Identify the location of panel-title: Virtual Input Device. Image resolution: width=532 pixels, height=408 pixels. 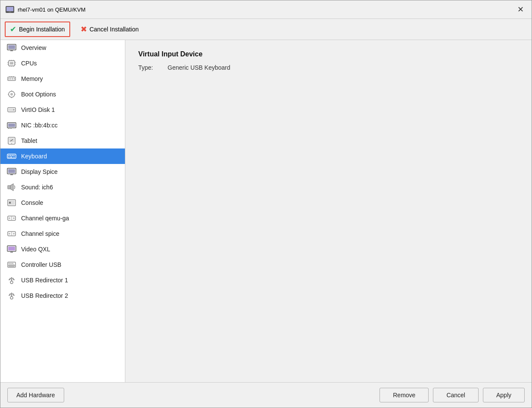
(328, 54).